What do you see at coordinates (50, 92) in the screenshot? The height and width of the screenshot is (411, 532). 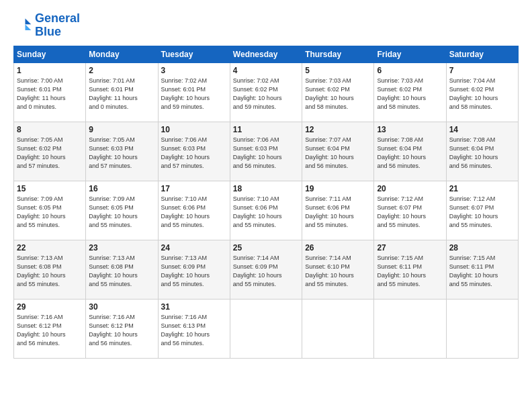 I see `calendar-cell: 1Sunrise: 7:00 AM Sunset: 6:01 PM Daylig…` at bounding box center [50, 92].